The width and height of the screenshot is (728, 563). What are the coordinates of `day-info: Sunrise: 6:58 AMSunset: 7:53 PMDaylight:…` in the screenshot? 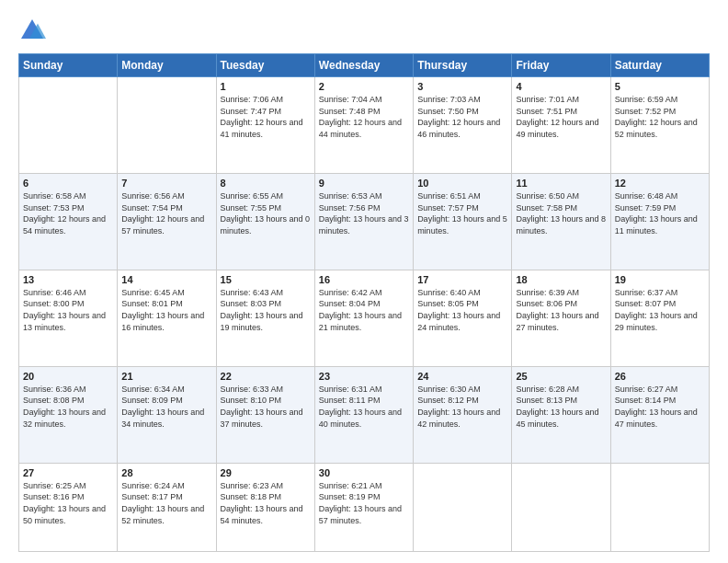 It's located at (68, 213).